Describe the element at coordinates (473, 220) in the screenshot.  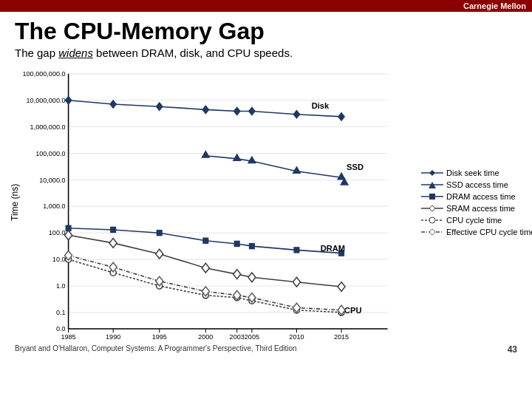
I see `legend-item-cpu-cycle: CPU cycle time` at that location.